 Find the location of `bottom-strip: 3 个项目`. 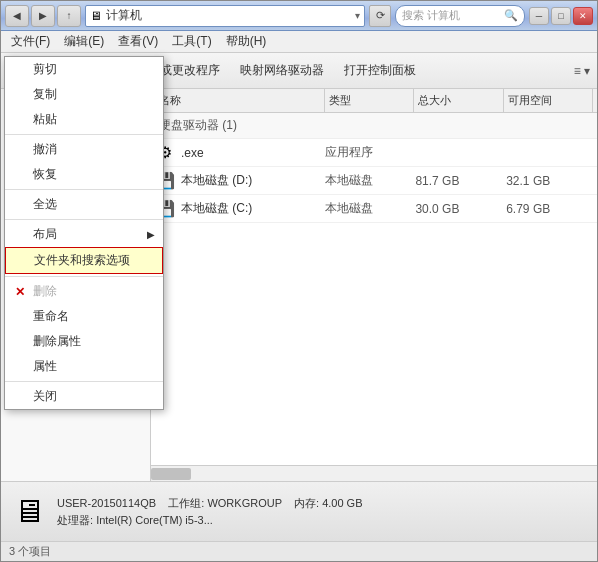

bottom-strip: 3 个项目 is located at coordinates (299, 551).